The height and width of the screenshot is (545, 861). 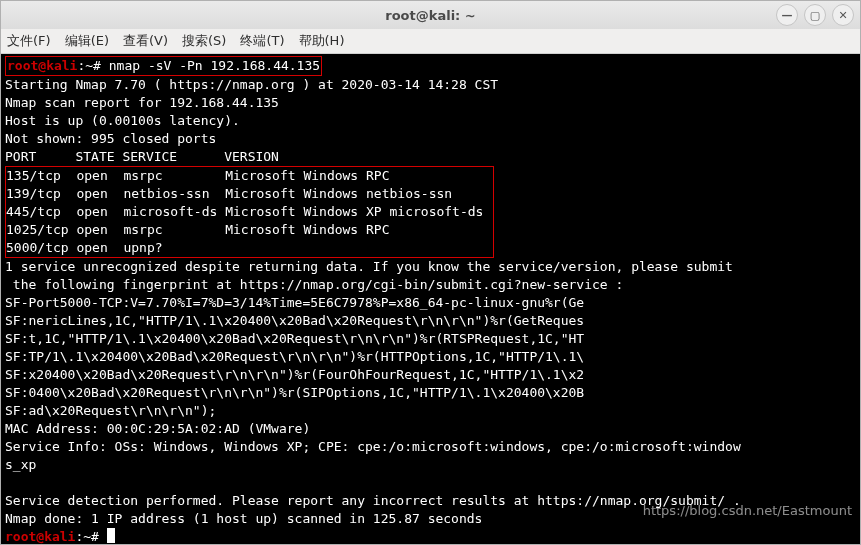 I want to click on menu-bar: 文件(F) 编辑(E) 查看(V) 搜索(S) 终端(T) 帮助(H), so click(x=430, y=42).